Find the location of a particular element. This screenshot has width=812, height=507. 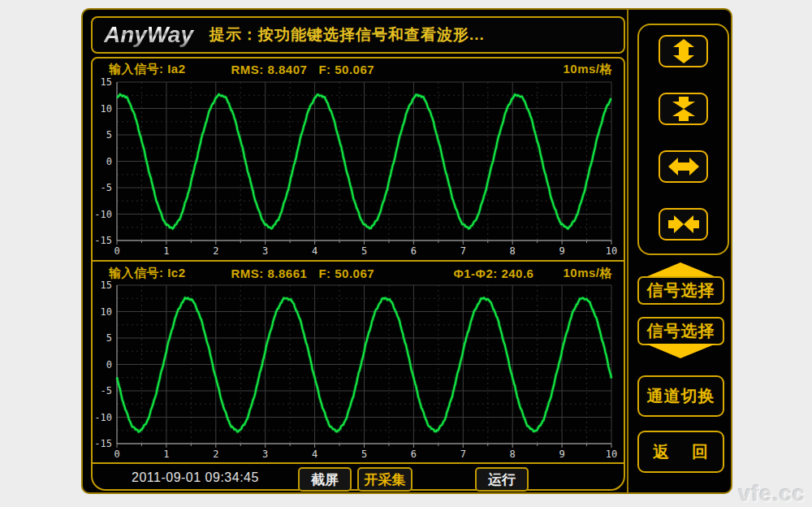

back-label-right: 回 is located at coordinates (700, 452).